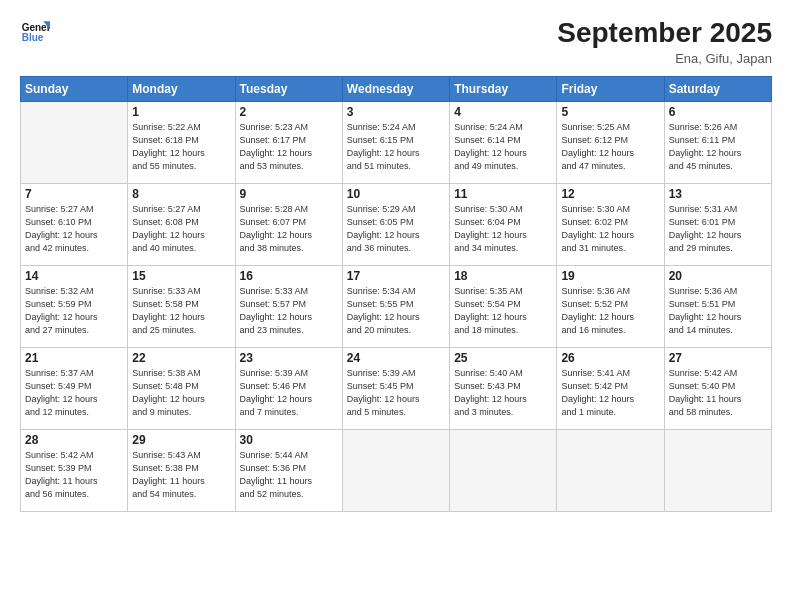 The width and height of the screenshot is (792, 612). Describe the element at coordinates (288, 388) in the screenshot. I see `calendar-cell: 23Sunrise: 5:39 AM Sunset: 5:46 PM Dayli…` at that location.